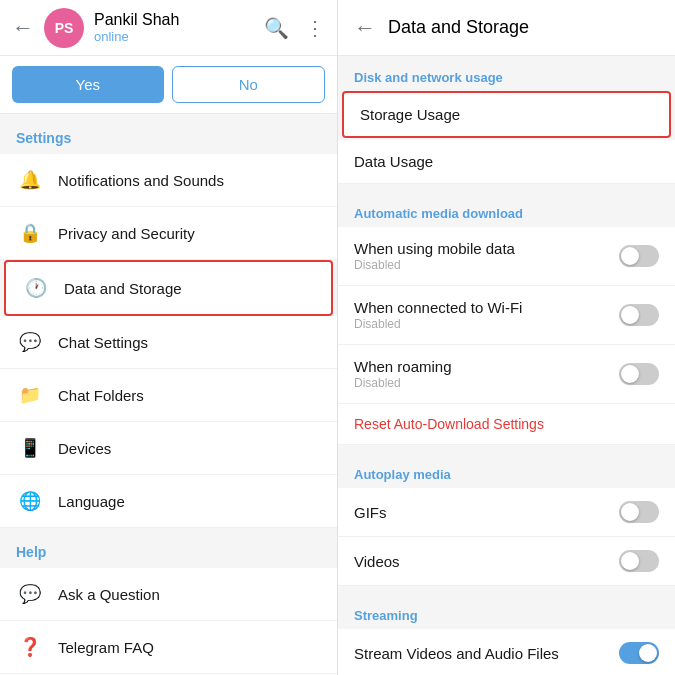 This screenshot has height=675, width=675. I want to click on avatar: PS, so click(64, 28).